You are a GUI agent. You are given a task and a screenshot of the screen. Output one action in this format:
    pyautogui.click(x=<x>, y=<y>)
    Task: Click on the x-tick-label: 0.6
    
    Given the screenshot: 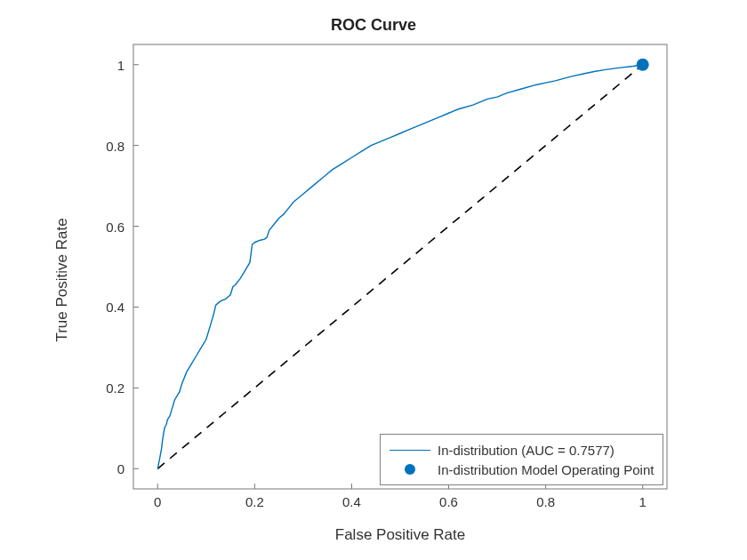 What is the action you would take?
    pyautogui.click(x=448, y=501)
    